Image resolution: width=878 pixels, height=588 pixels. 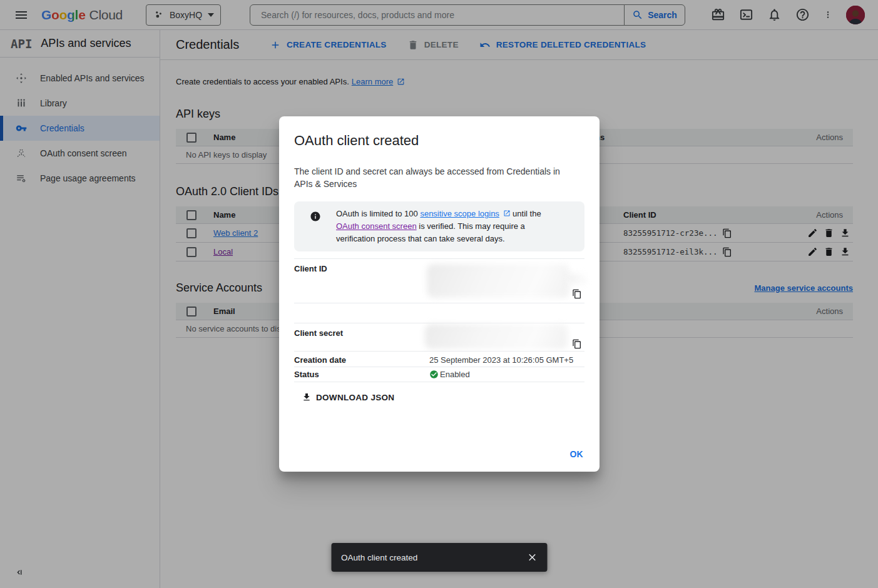 I want to click on dialog-title: OAuth client created, so click(x=439, y=141).